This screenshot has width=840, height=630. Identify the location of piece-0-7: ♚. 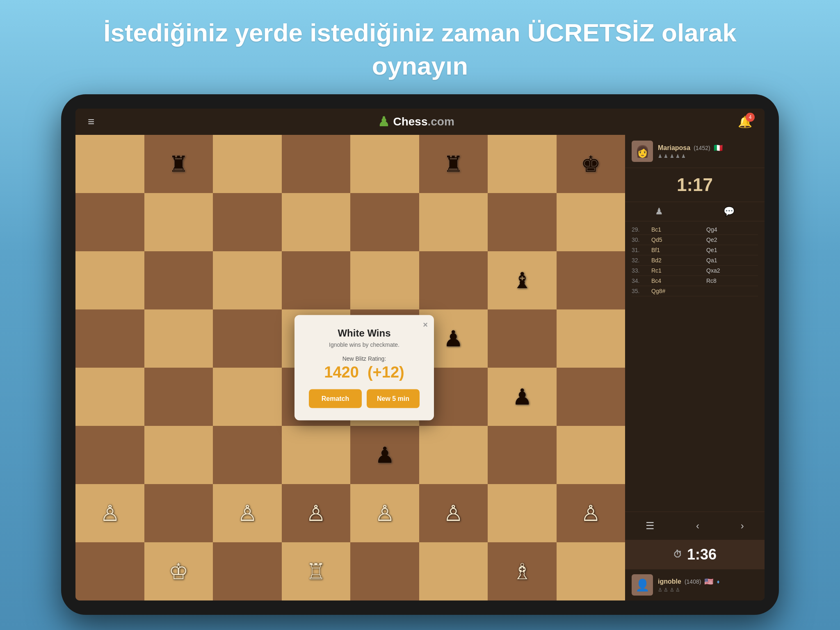
(591, 164).